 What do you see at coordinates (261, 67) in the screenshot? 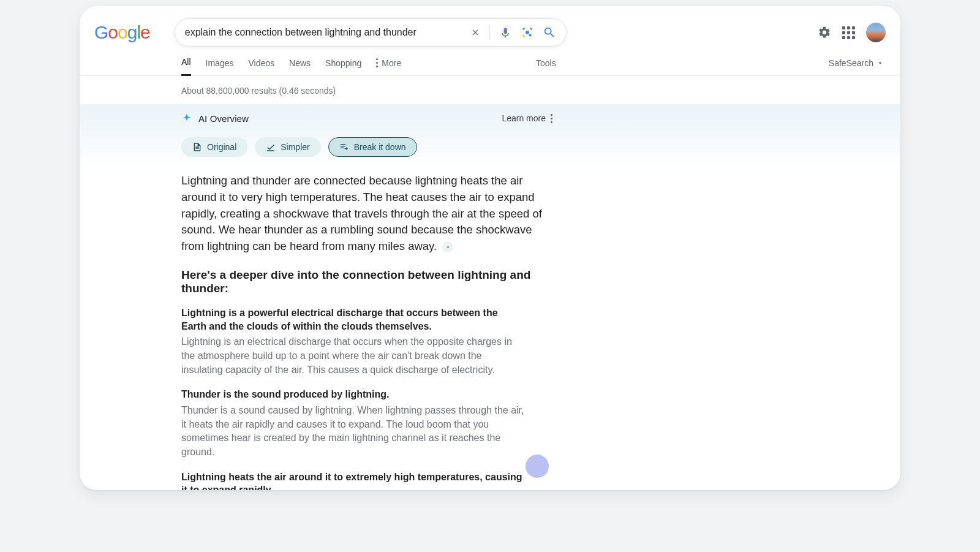
I see `tab-videos: Videos` at bounding box center [261, 67].